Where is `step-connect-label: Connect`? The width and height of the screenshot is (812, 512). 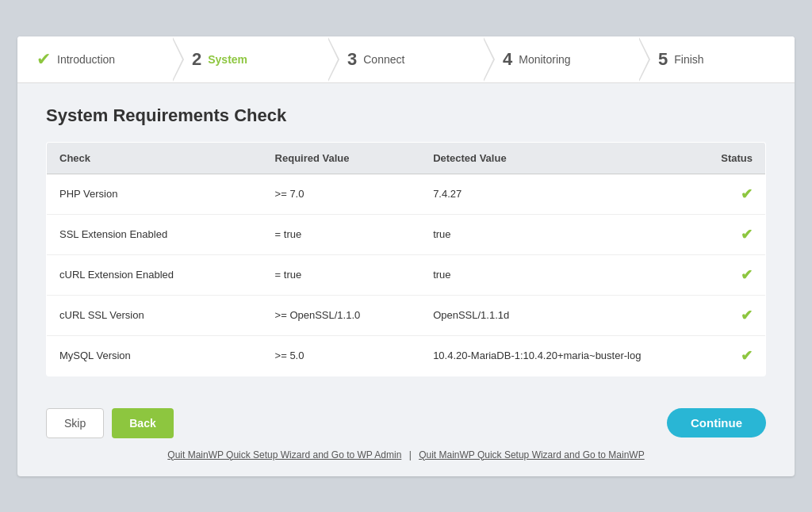 step-connect-label: Connect is located at coordinates (384, 59).